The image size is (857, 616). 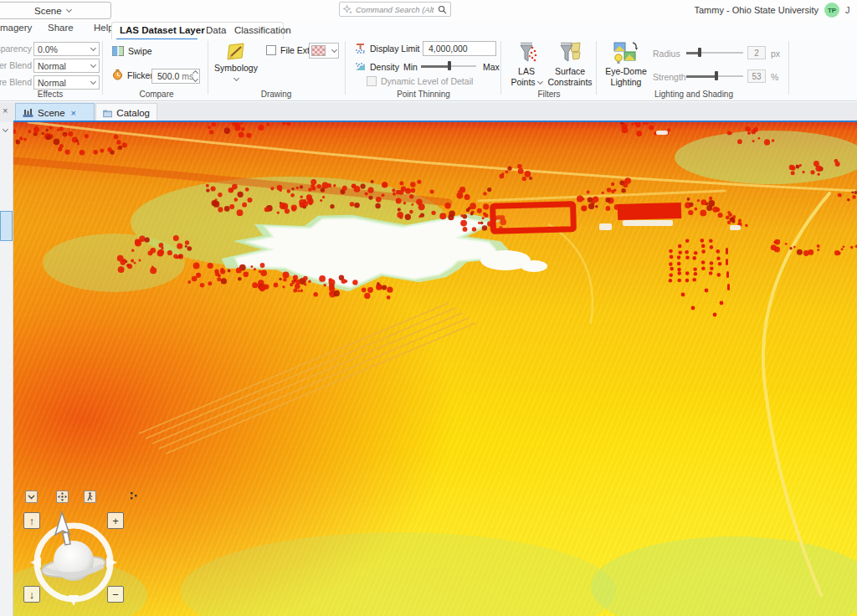 What do you see at coordinates (832, 10) in the screenshot?
I see `avatar: TP` at bounding box center [832, 10].